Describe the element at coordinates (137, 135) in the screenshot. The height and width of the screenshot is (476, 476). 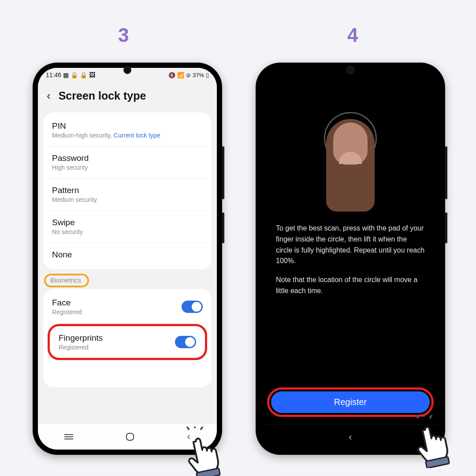
I see `current-lock-type-link: Current lock type` at that location.